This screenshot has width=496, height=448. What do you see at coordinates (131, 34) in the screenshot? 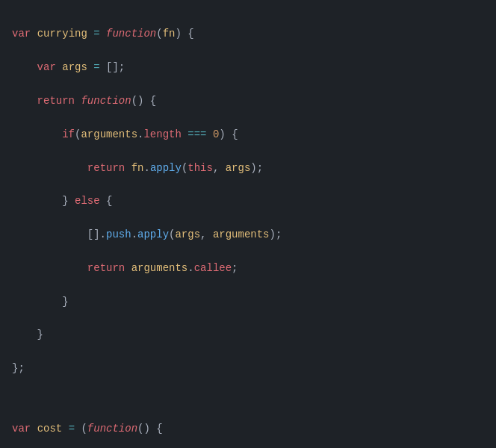
I see `kw-function-1: function` at bounding box center [131, 34].